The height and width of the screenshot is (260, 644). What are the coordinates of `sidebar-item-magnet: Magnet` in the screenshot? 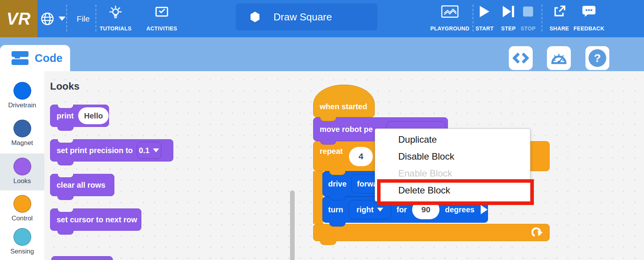 It's located at (22, 133).